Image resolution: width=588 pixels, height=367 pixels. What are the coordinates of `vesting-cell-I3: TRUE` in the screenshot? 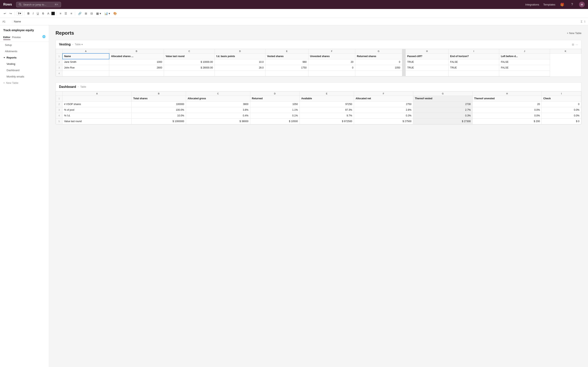 It's located at (474, 68).